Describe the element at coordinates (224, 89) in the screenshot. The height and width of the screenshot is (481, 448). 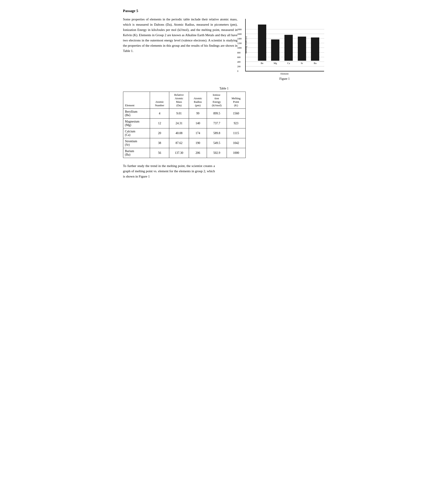
I see `table-title: Table 1` at that location.